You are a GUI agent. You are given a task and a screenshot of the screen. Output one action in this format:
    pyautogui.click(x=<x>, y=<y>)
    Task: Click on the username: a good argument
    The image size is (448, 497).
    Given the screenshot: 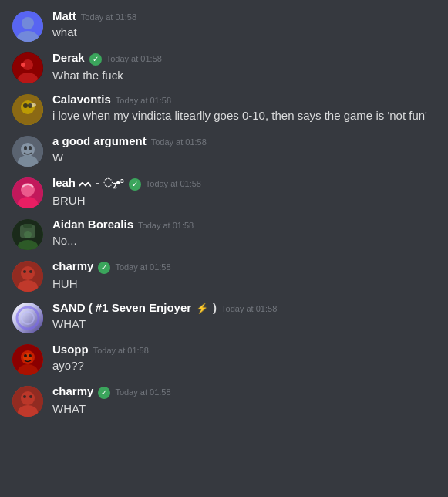 What is the action you would take?
    pyautogui.click(x=99, y=140)
    